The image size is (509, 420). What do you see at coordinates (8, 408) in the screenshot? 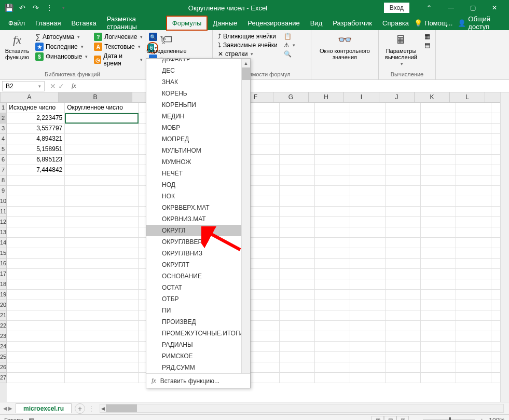
I see `sheet-nav: ◀▶` at bounding box center [8, 408].